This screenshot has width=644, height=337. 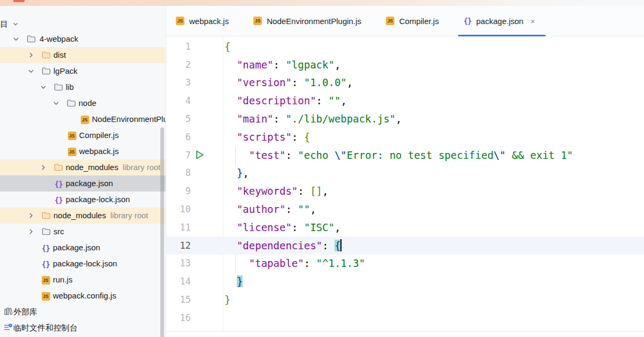 I want to click on code-line: 4 "description": "",, so click(x=405, y=101).